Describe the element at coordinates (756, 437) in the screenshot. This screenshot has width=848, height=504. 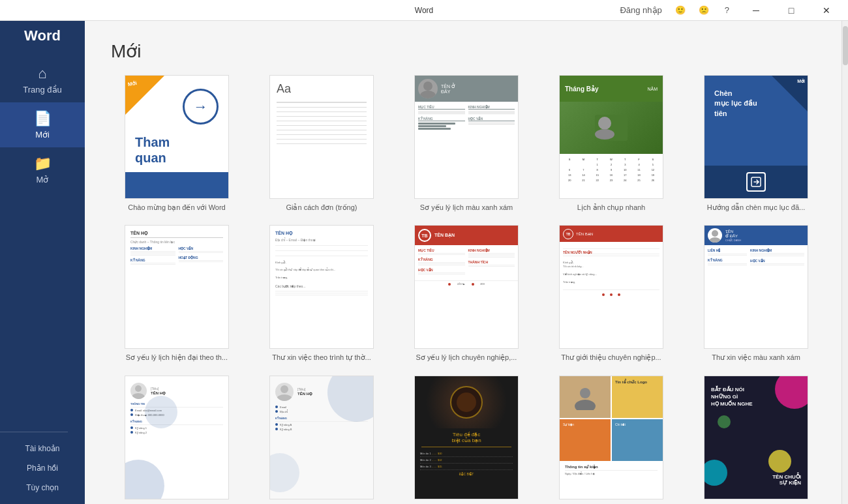
I see `template-thumb-event: BẮT ĐẦU NÓINHỮNG GÌHỌ MUỐN NGHE TÊN CHUỖ…` at that location.